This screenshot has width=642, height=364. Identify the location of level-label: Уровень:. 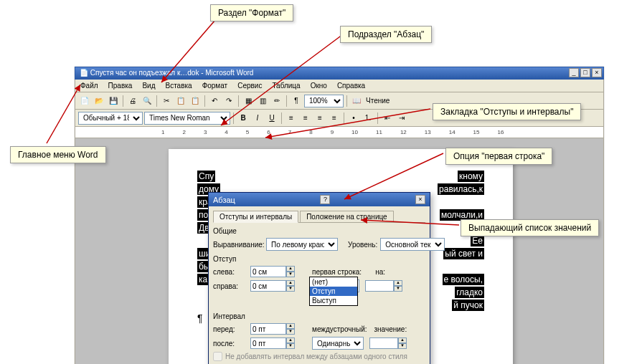
(363, 245).